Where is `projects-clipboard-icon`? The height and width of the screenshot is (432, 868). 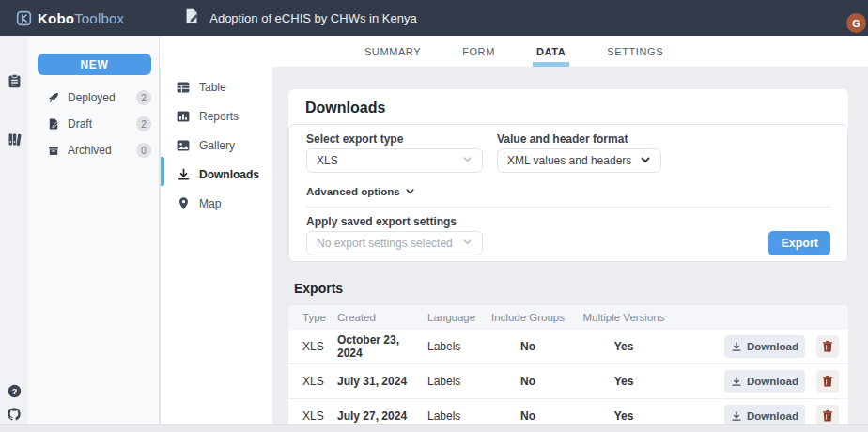
projects-clipboard-icon is located at coordinates (14, 81).